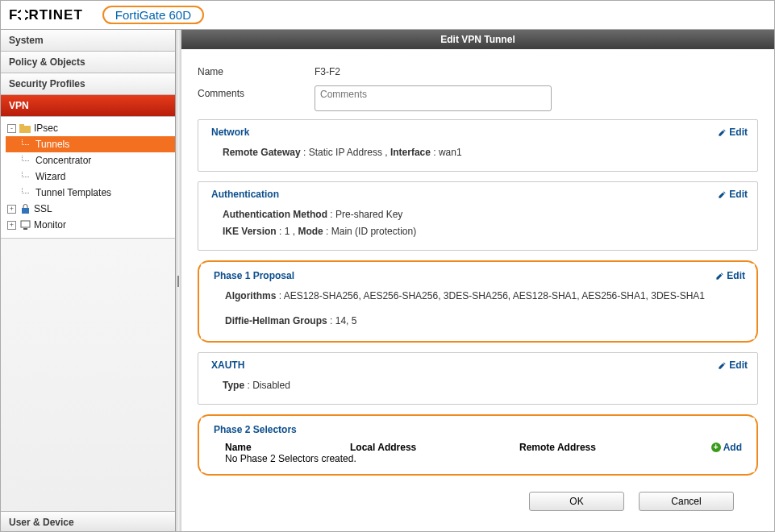 Image resolution: width=775 pixels, height=532 pixels. Describe the element at coordinates (477, 39) in the screenshot. I see `page-title: Edit VPN Tunnel` at that location.